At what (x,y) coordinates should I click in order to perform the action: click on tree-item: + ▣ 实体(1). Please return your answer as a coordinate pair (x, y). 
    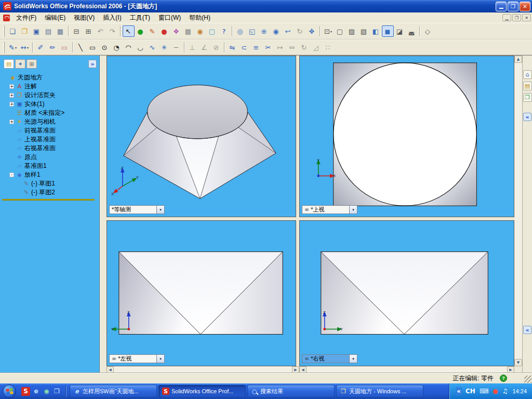
    Looking at the image, I should click on (50, 104).